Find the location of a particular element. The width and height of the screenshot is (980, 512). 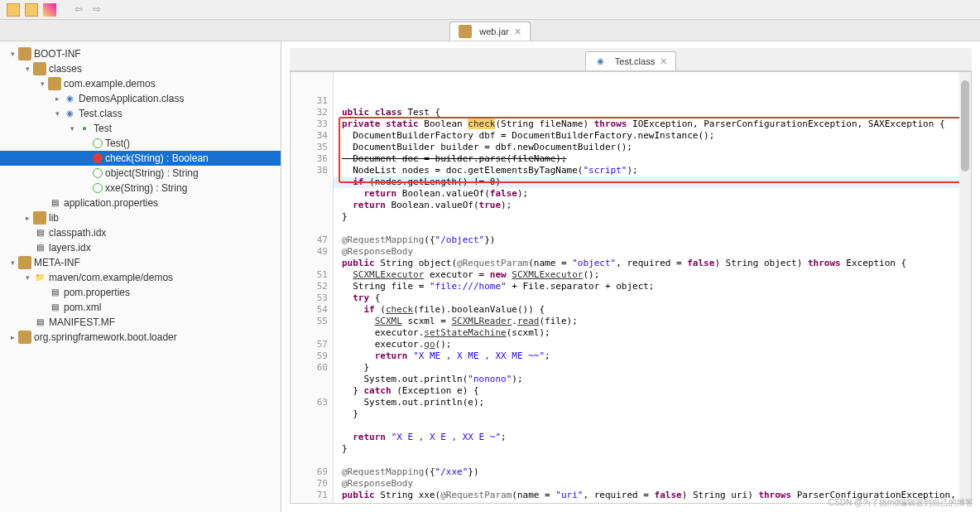

code-line: SCXMLExecutor executor = new SCXMLExecut… is located at coordinates (652, 275).